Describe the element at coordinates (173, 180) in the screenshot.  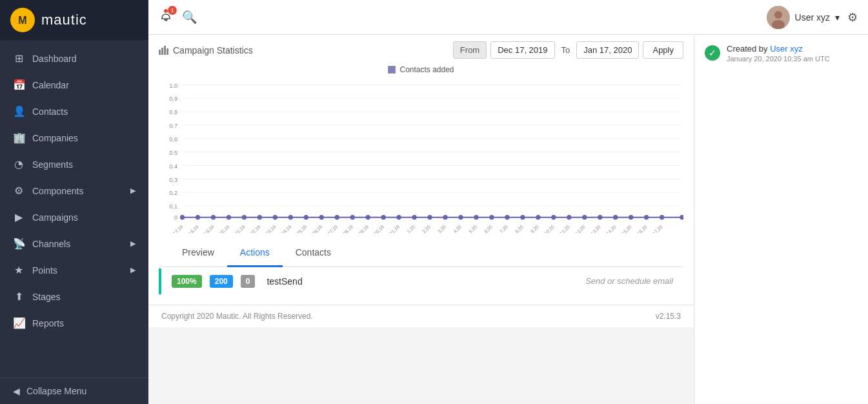
I see `svg-text: 0.3` at that location.